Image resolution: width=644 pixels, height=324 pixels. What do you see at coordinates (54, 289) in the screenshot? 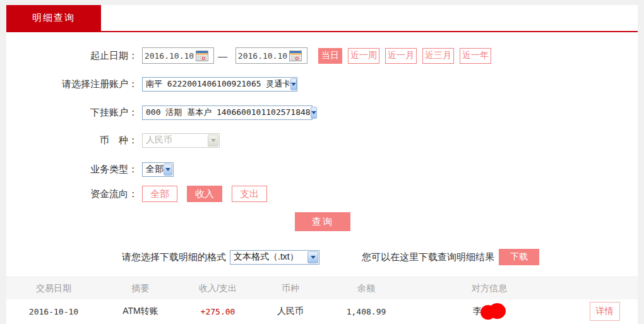
I see `header-date: 交易日期` at bounding box center [54, 289].